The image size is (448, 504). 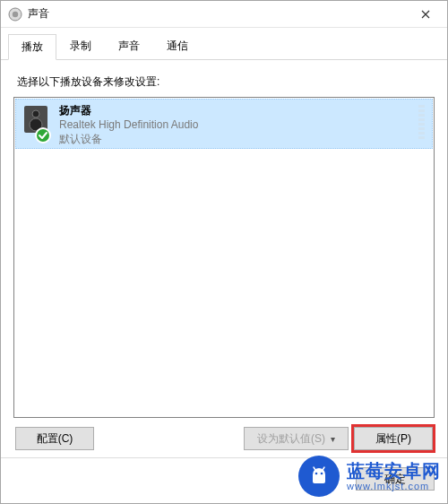 I want to click on tab-sounds: 声音, so click(x=129, y=47).